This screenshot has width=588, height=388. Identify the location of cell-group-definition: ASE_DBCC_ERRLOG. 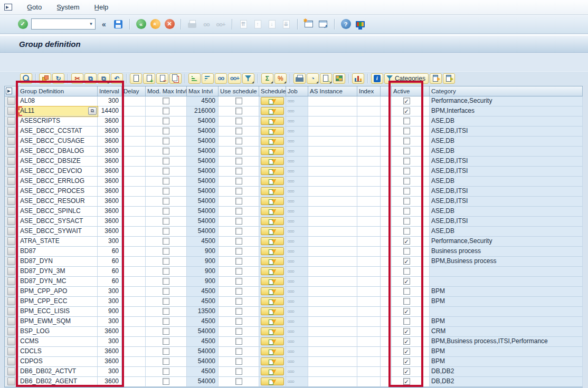
(58, 181).